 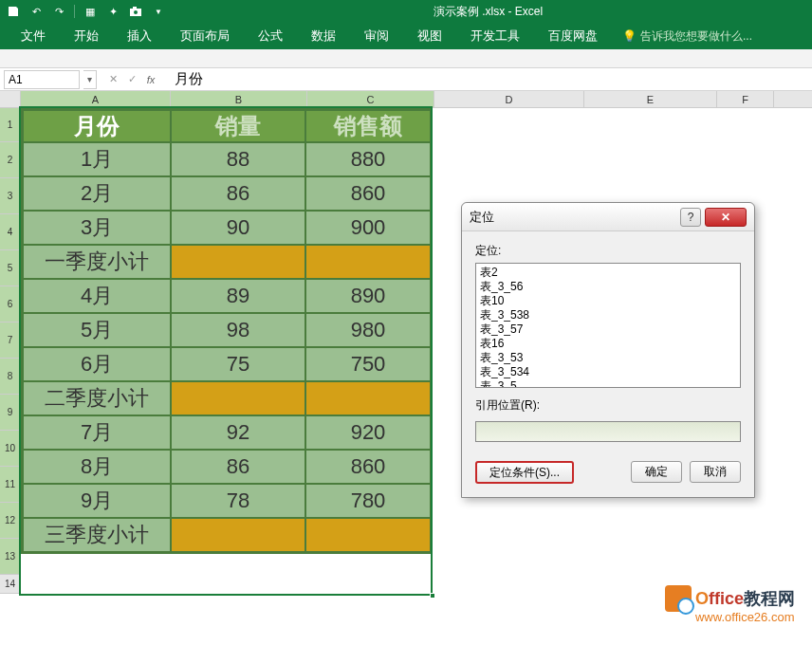 I want to click on cell: 1月, so click(x=97, y=159).